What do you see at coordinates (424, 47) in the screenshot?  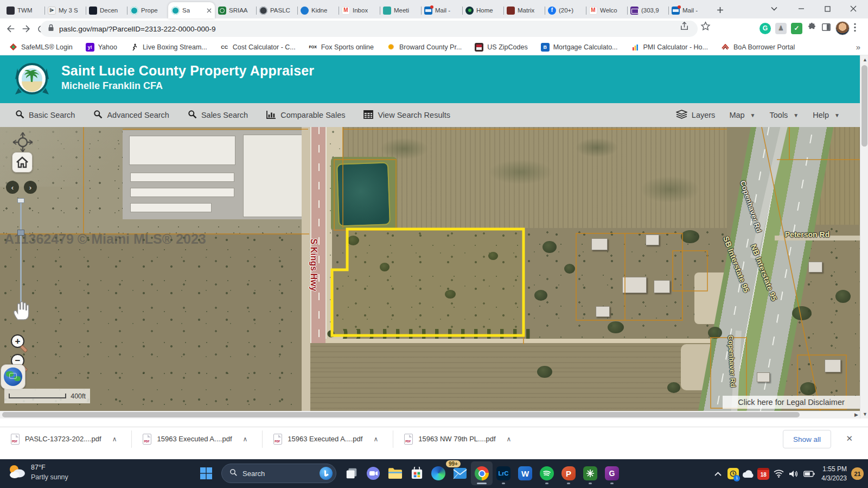 I see `bookmark-broward: ✺Broward County Pr...` at bounding box center [424, 47].